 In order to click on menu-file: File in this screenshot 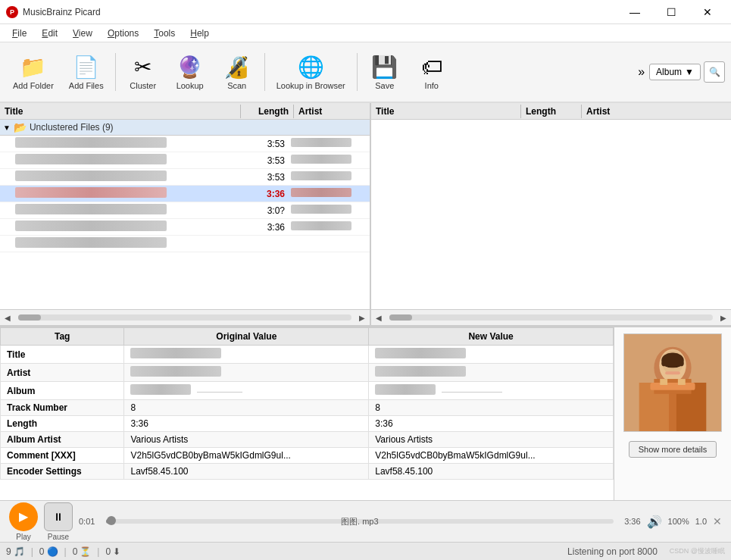, I will do `click(20, 33)`.